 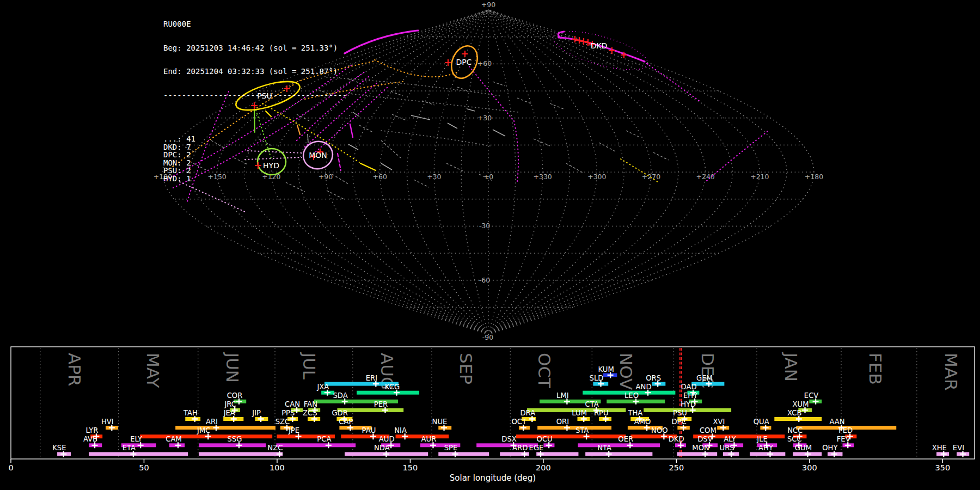 What do you see at coordinates (519, 421) in the screenshot?
I see `shower-code-label: OCT` at bounding box center [519, 421].